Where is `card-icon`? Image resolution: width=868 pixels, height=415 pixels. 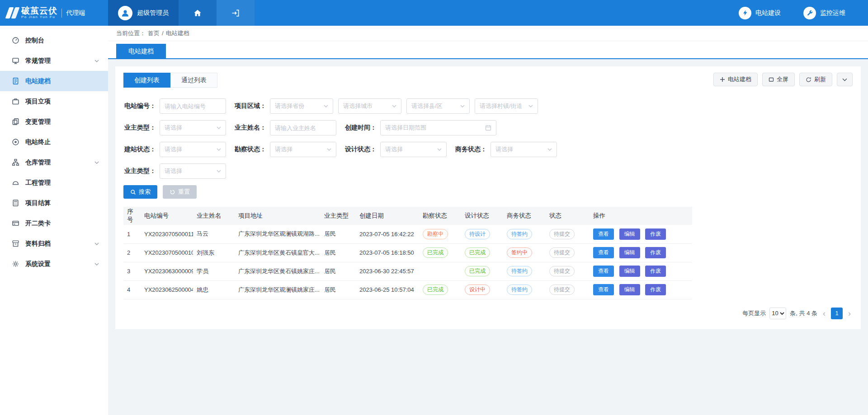 card-icon is located at coordinates (15, 223).